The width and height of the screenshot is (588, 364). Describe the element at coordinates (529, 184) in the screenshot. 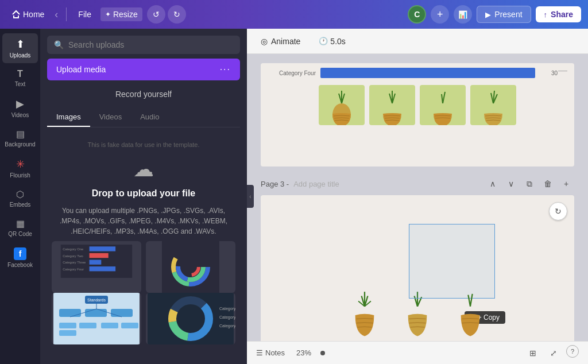

I see `duplicate-button: ⧉` at that location.